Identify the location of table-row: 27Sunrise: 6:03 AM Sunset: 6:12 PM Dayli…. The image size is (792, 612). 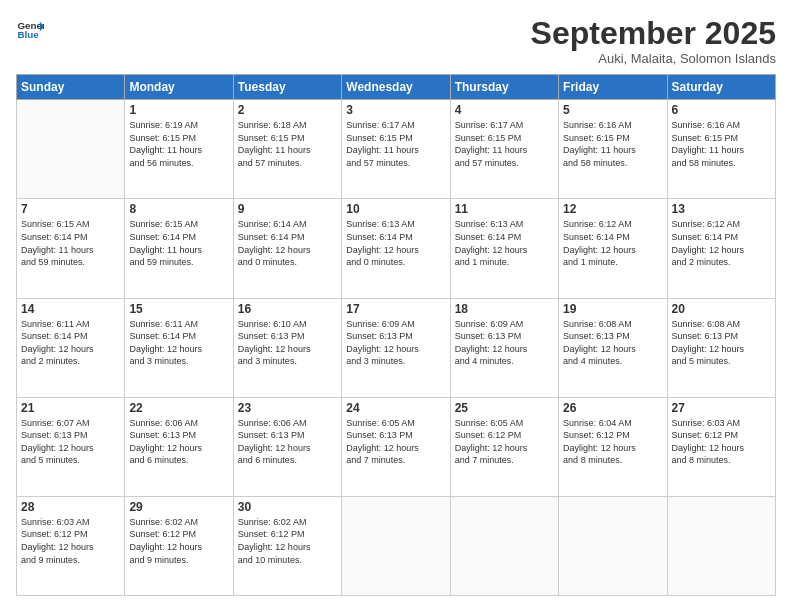
(721, 446).